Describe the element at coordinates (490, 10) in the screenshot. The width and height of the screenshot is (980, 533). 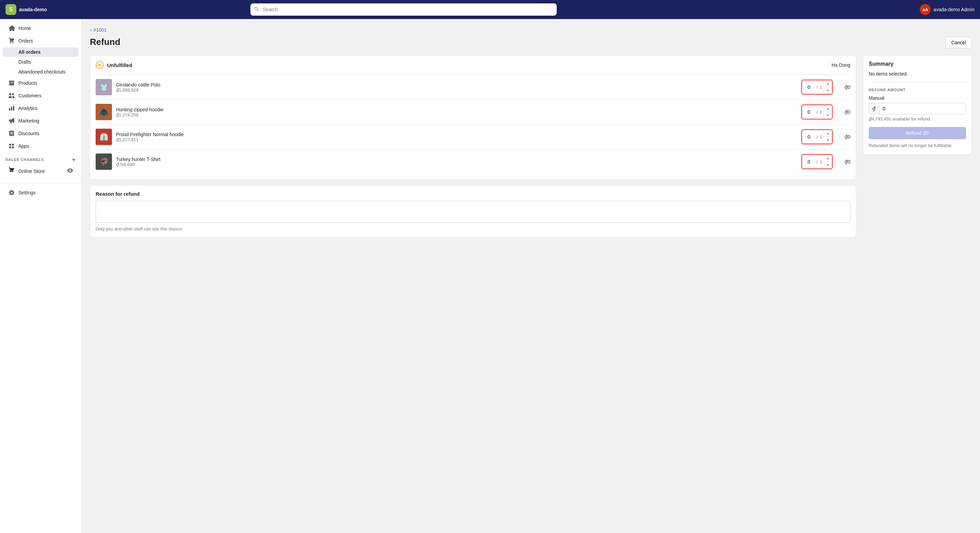
I see `topnav: S avada-demo aA avada-demo Admin` at that location.